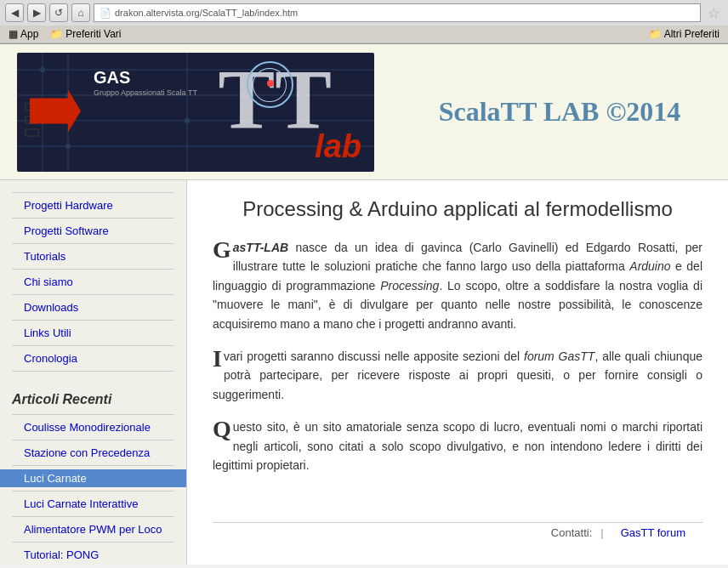 The image size is (728, 568). What do you see at coordinates (94, 333) in the screenshot?
I see `sidebar-item-links-utili: Links Utili` at bounding box center [94, 333].